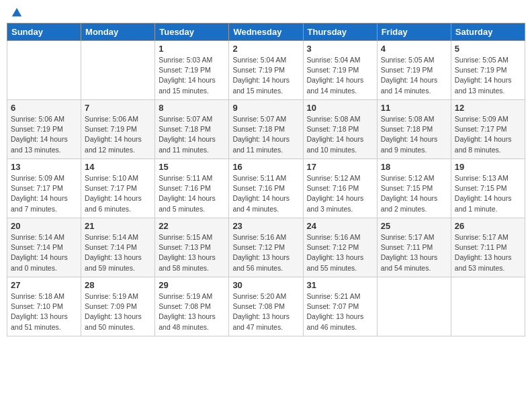 This screenshot has width=532, height=411. Describe the element at coordinates (488, 32) in the screenshot. I see `col-header-saturday: Saturday` at that location.